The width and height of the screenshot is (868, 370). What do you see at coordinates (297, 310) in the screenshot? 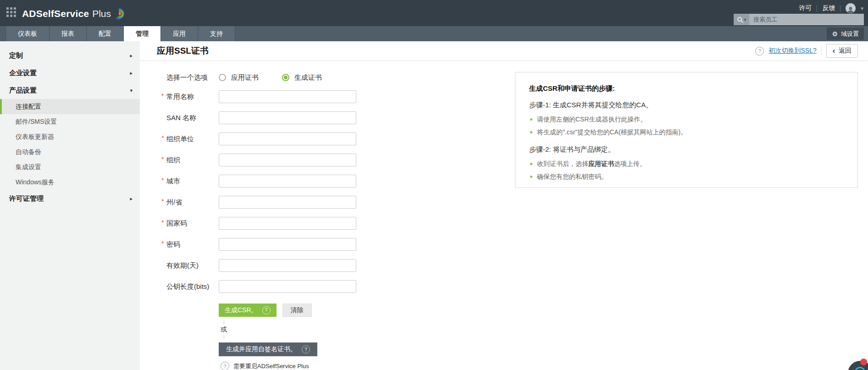
I see `clear-button: 清除` at bounding box center [297, 310].